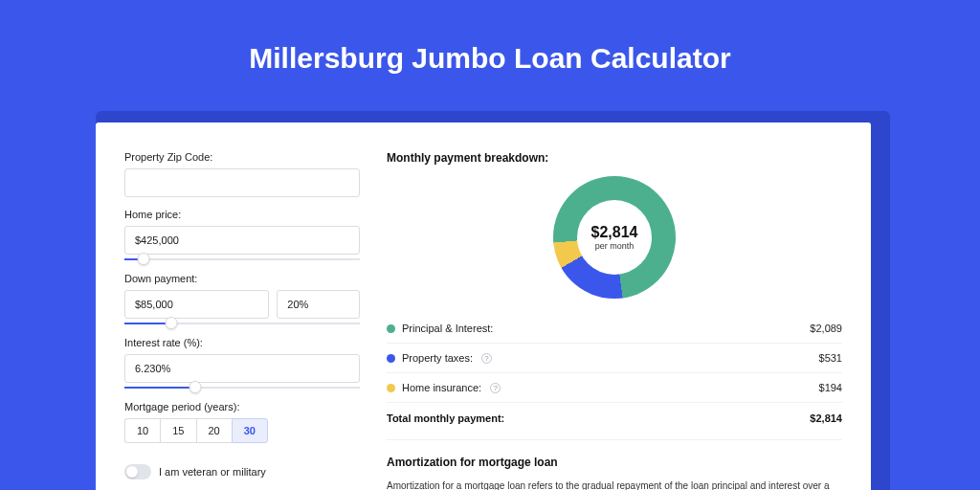 Image resolution: width=980 pixels, height=490 pixels. I want to click on zip-input, so click(242, 183).